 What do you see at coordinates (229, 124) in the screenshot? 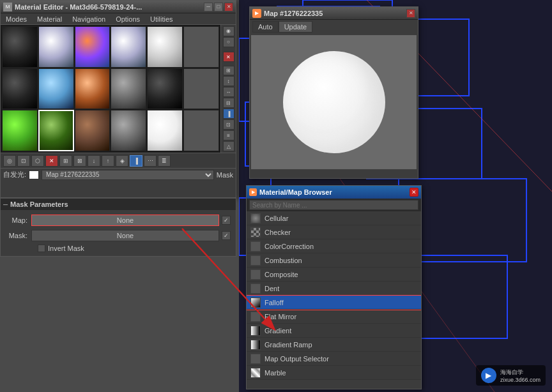
I see `sidebar-btn-9: ⊡` at bounding box center [229, 124].